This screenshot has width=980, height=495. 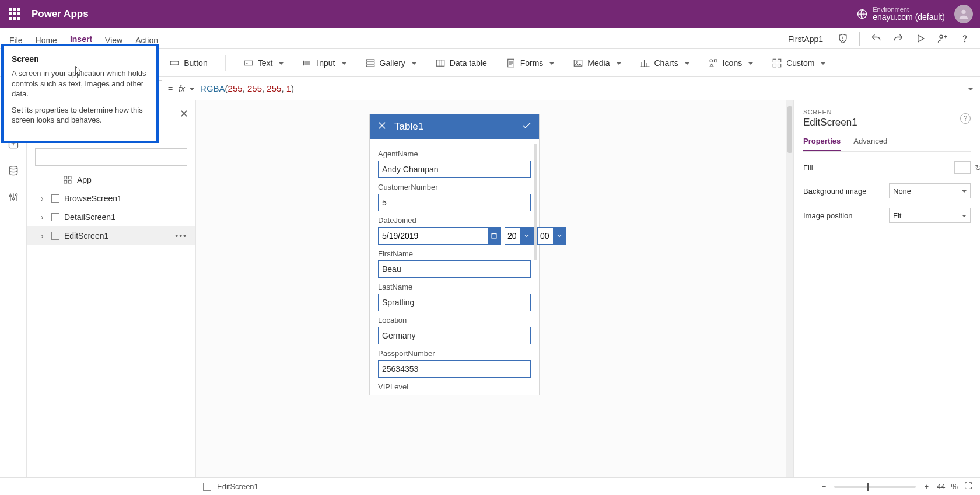 What do you see at coordinates (440, 236) in the screenshot?
I see `input-datejoined` at bounding box center [440, 236].